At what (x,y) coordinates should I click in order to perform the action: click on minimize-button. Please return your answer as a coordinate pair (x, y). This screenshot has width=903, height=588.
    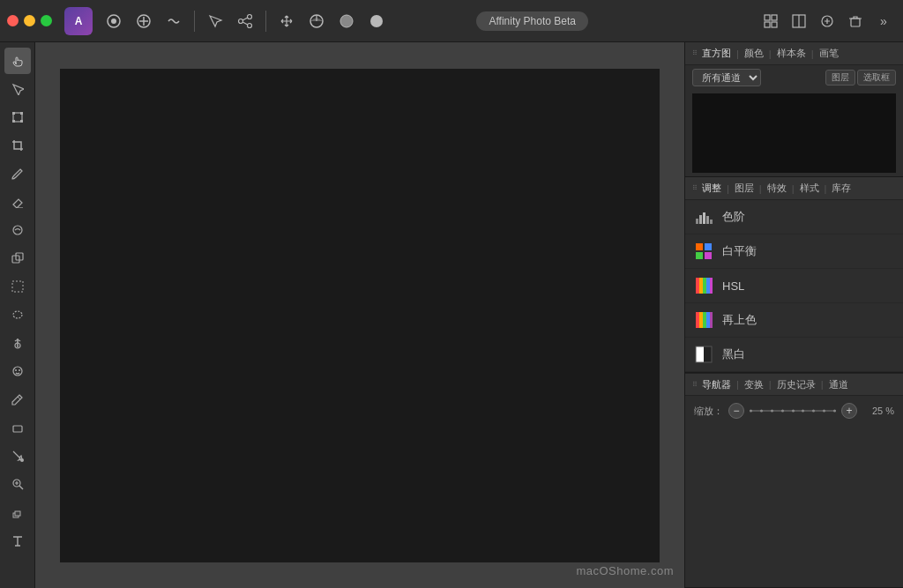
    Looking at the image, I should click on (30, 21).